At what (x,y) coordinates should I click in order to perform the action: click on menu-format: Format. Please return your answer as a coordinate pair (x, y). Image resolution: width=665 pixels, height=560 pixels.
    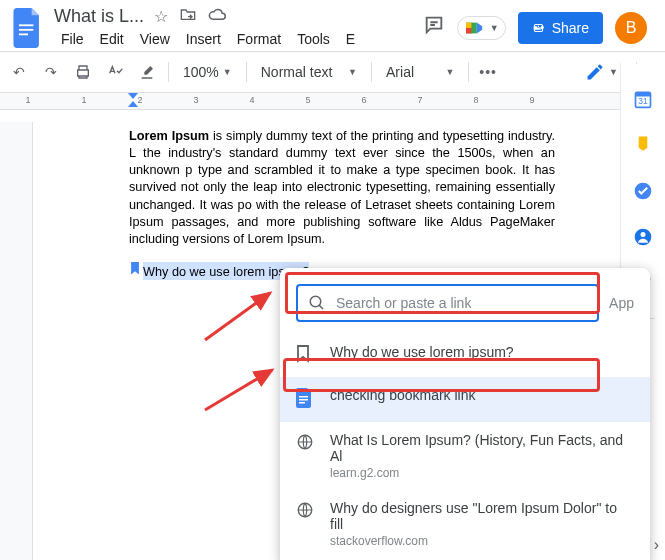
    Looking at the image, I should click on (259, 39).